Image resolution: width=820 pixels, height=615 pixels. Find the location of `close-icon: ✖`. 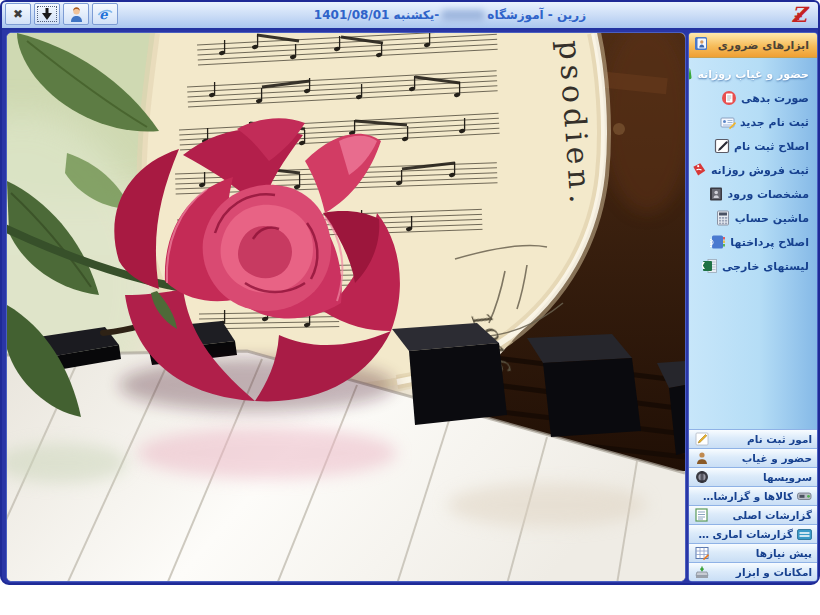

close-icon: ✖ is located at coordinates (18, 14).